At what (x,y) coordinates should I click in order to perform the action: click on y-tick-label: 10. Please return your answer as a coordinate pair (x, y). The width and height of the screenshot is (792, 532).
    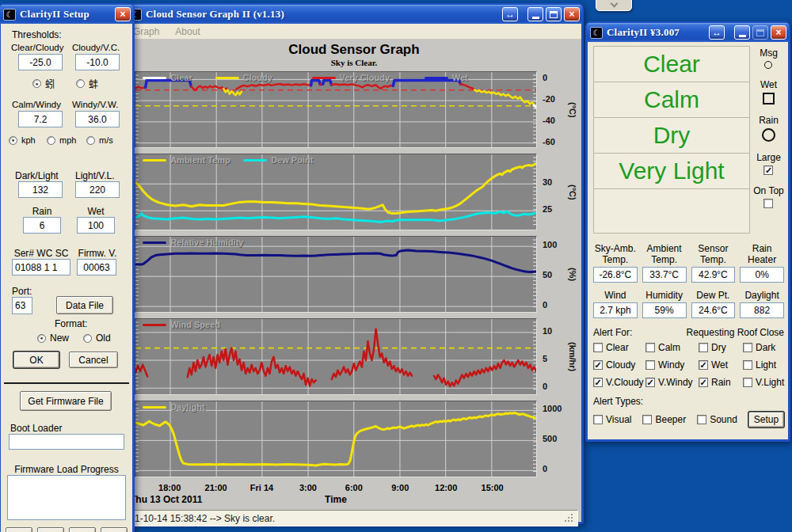
    Looking at the image, I should click on (547, 331).